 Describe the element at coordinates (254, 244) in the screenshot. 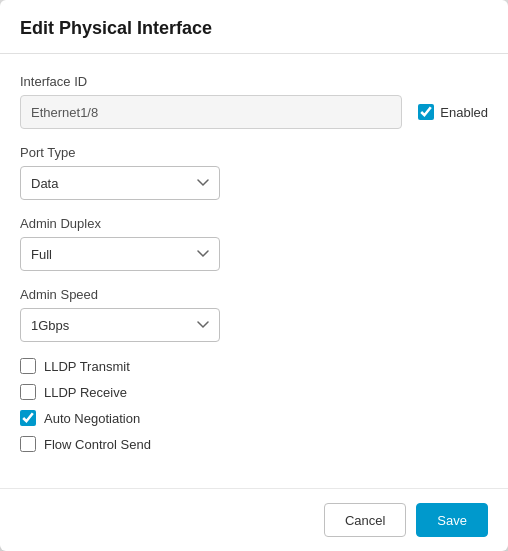

I see `admin-duplex-group: Admin Duplex Full Half Auto` at that location.